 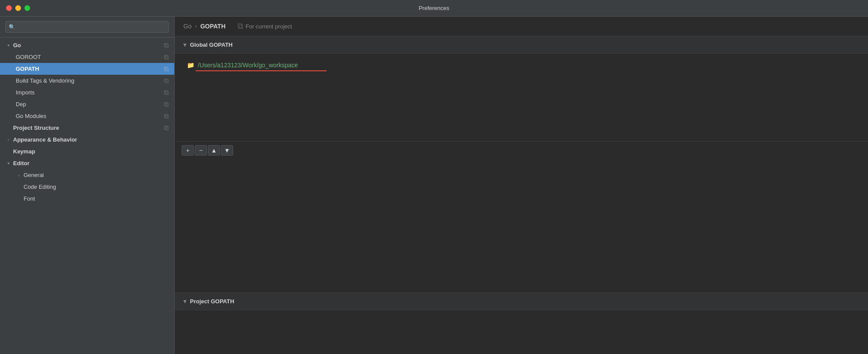 What do you see at coordinates (90, 57) in the screenshot?
I see `sidebar-item-label: GOROOT` at bounding box center [90, 57].